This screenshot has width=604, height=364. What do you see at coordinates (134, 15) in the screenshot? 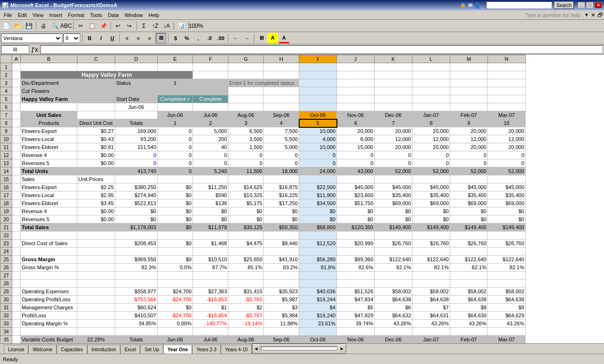
I see `menu-window: Window` at bounding box center [134, 15].